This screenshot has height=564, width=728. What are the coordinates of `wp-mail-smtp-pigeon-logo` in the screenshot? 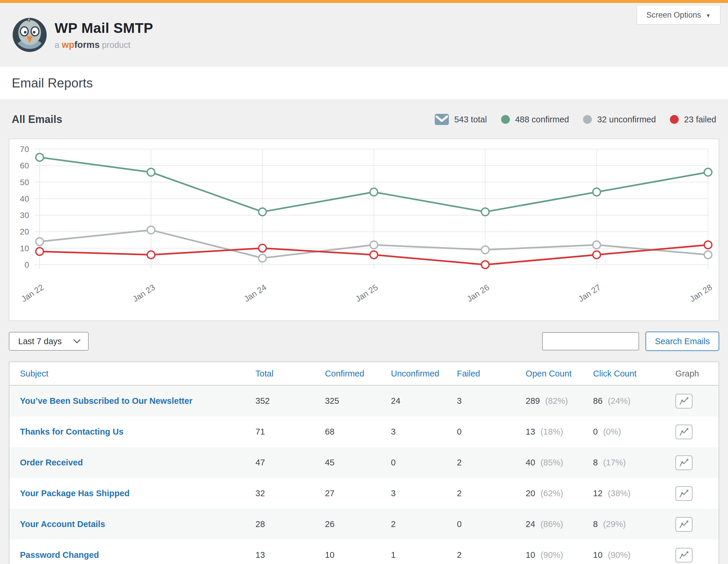 It's located at (30, 35).